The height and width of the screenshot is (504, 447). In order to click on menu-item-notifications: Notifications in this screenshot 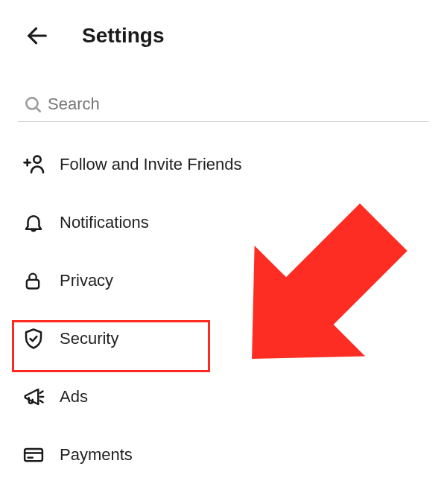, I will do `click(224, 223)`.